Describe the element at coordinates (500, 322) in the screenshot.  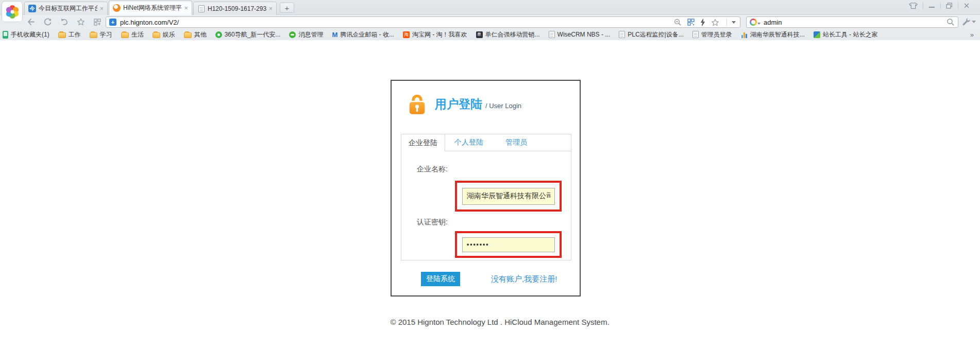
I see `footer-copyright: © 2015 Hignton Technology Ltd . HiCloud …` at that location.